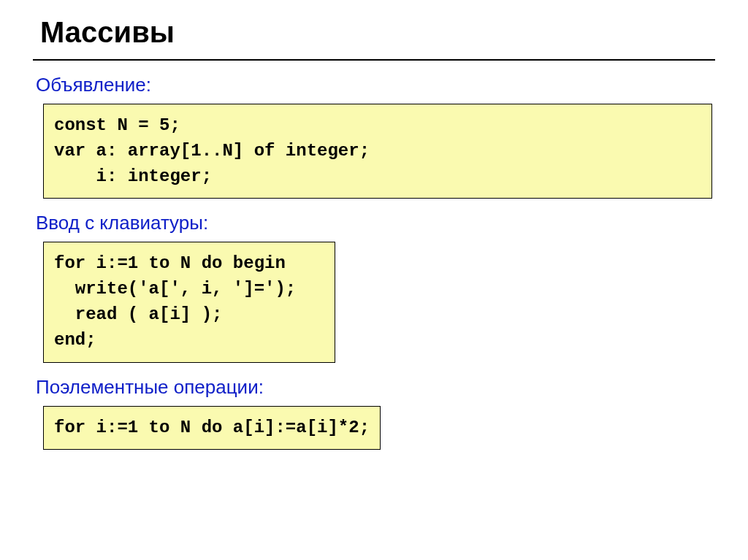 This screenshot has width=748, height=560. Describe the element at coordinates (189, 289) in the screenshot. I see `code-line: write('a[', i, ']=');` at that location.